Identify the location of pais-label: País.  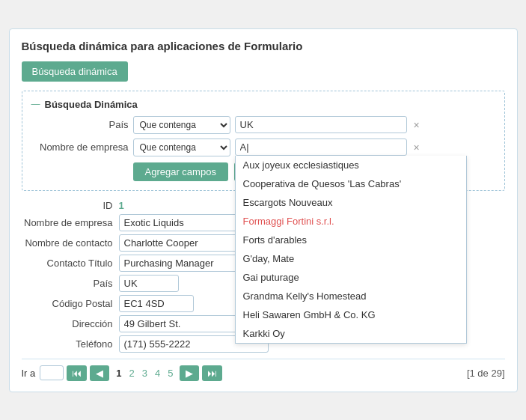
(80, 124).